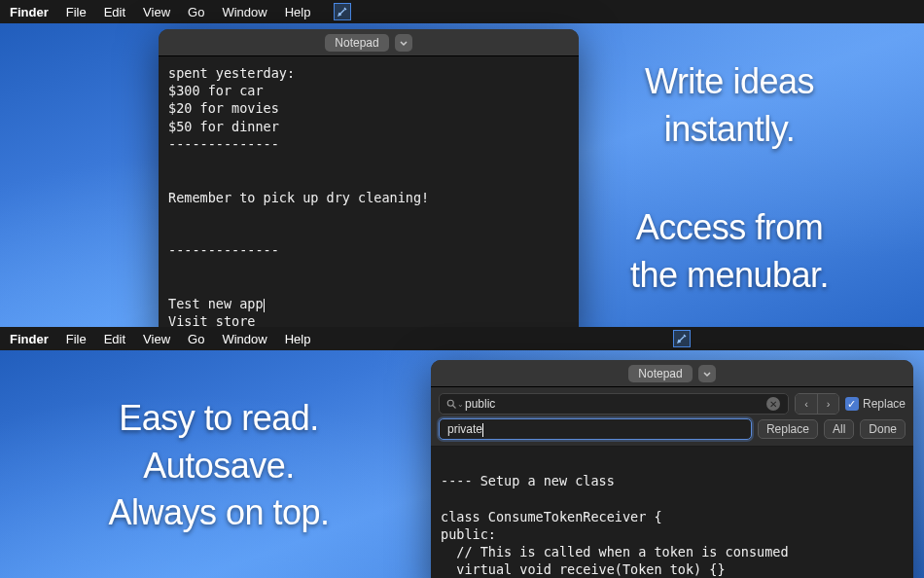  What do you see at coordinates (729, 251) in the screenshot?
I see `promo-text-access-menubar: Access fromthe menubar.` at bounding box center [729, 251].